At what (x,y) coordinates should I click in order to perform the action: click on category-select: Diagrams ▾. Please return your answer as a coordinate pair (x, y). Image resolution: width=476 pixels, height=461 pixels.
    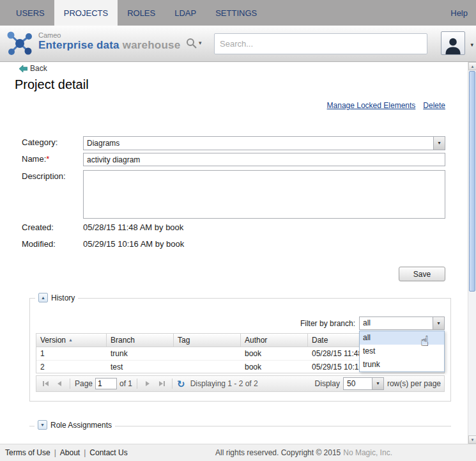
    Looking at the image, I should click on (265, 143).